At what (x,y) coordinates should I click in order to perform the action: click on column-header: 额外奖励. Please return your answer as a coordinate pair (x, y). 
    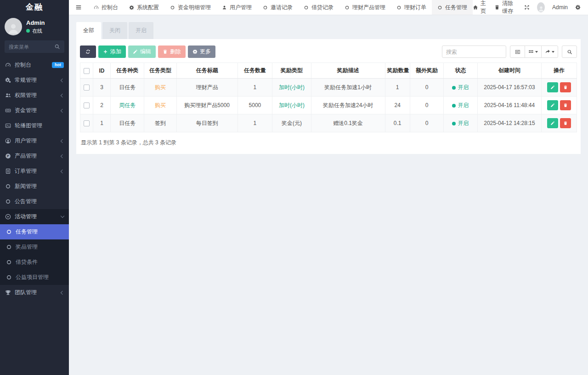
    Looking at the image, I should click on (427, 71).